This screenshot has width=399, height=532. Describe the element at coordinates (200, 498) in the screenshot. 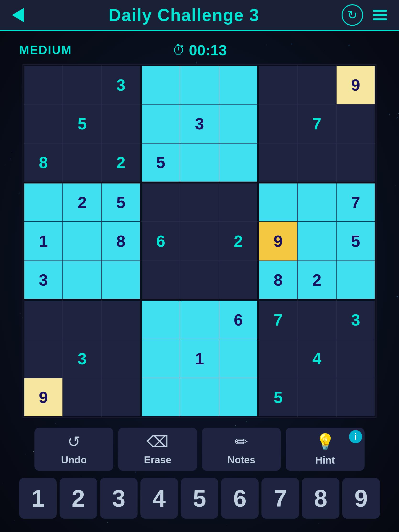

I see `number-pad: 123456789` at that location.